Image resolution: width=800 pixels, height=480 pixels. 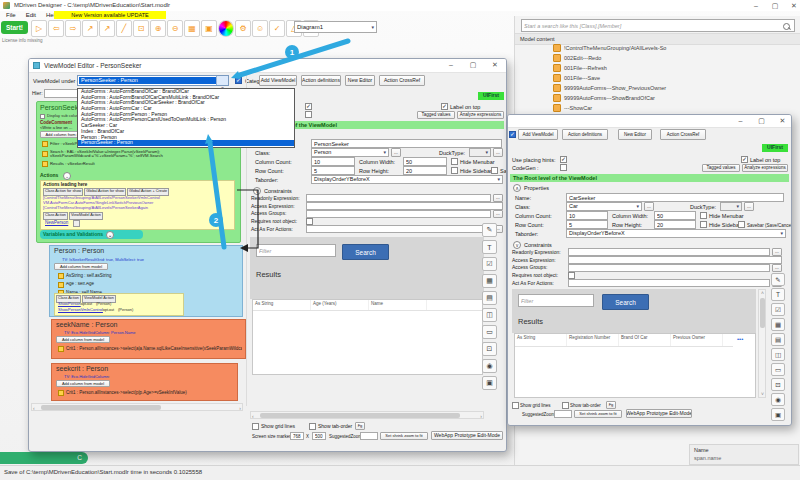 What do you see at coordinates (762, 293) in the screenshot?
I see `scroll-up-icon: ˄` at bounding box center [762, 293].